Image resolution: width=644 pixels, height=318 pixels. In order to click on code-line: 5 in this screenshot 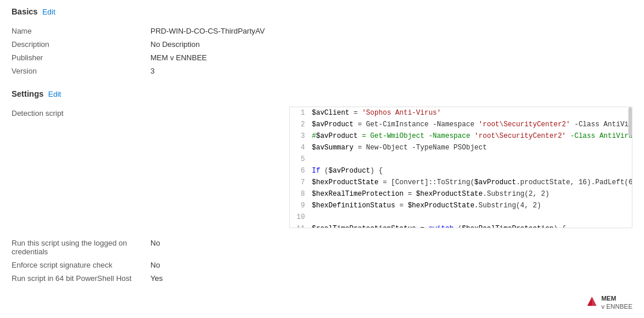, I will do `click(461, 159)`.